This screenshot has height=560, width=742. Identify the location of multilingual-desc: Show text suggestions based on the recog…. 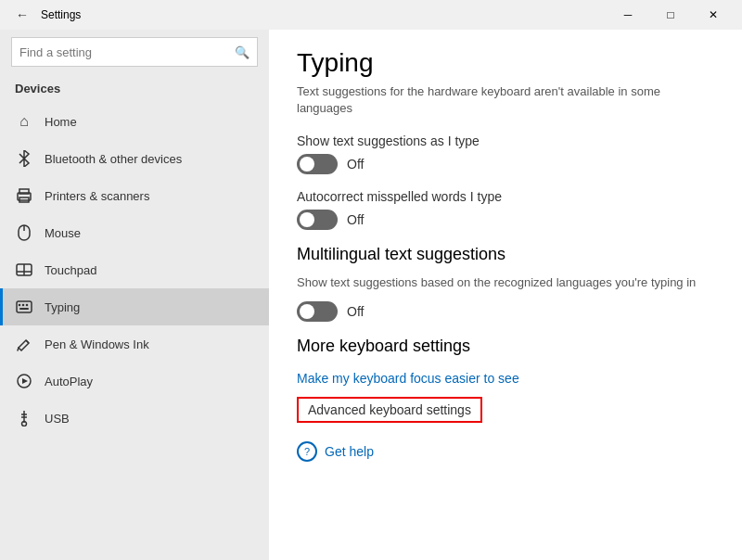
(505, 283).